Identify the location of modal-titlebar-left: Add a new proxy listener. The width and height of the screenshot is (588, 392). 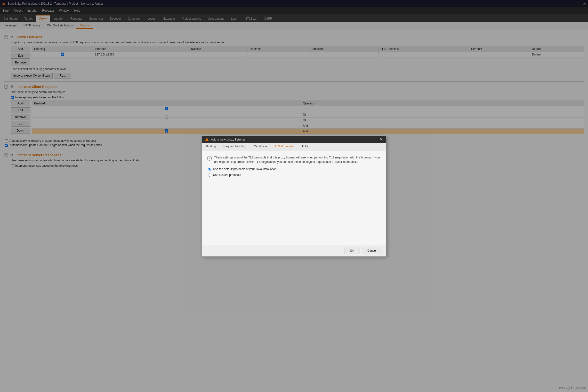
(225, 139).